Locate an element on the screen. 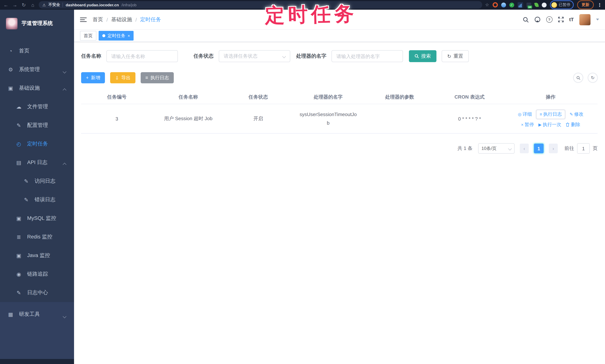  extensions-puzzle-icon is located at coordinates (544, 5).